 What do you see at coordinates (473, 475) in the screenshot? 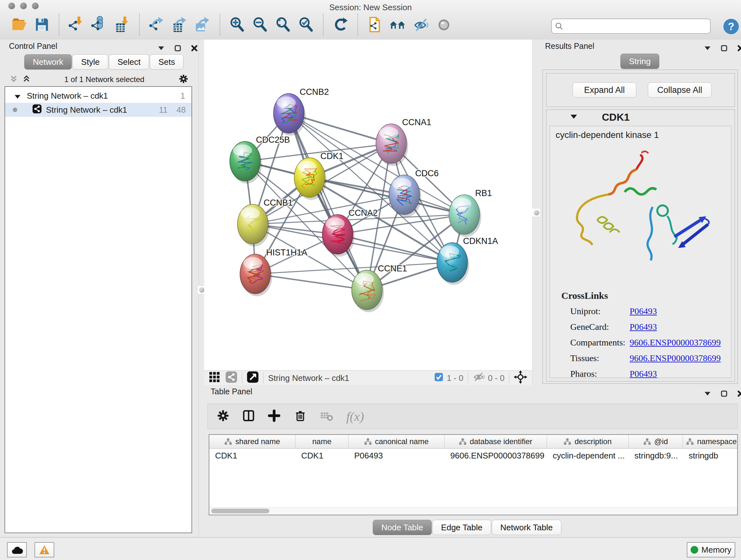
I see `node-table: shared namenamecanonical namedatabase id…` at bounding box center [473, 475].